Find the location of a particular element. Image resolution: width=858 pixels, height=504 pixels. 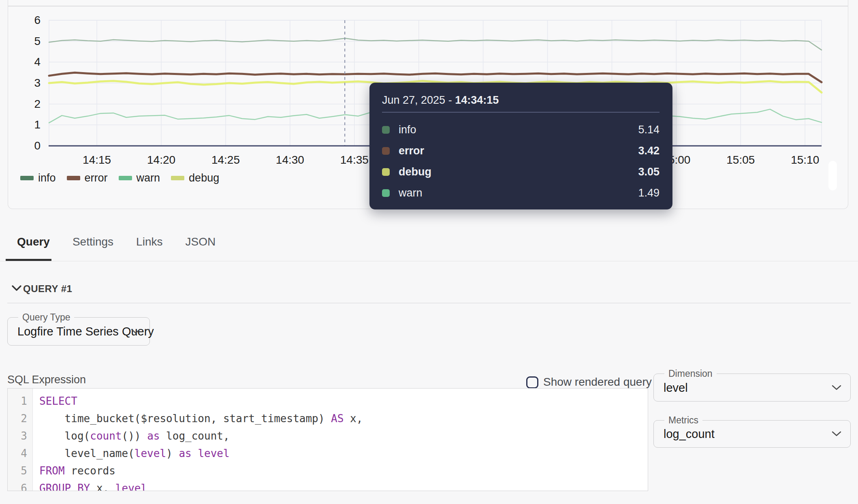

legend-label: info is located at coordinates (47, 178).